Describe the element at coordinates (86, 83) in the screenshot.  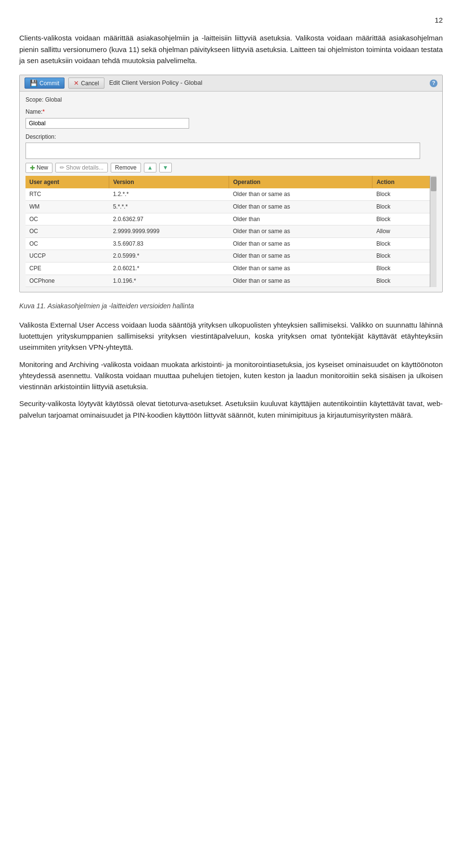
I see `cancel-button: ✕ Cancel` at that location.